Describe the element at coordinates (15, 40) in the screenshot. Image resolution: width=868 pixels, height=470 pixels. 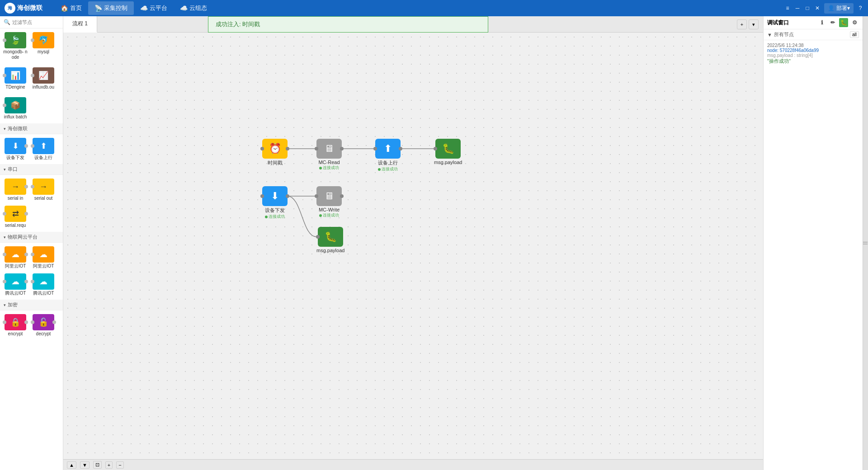
I see `mongodb-icon: 🍃` at that location.